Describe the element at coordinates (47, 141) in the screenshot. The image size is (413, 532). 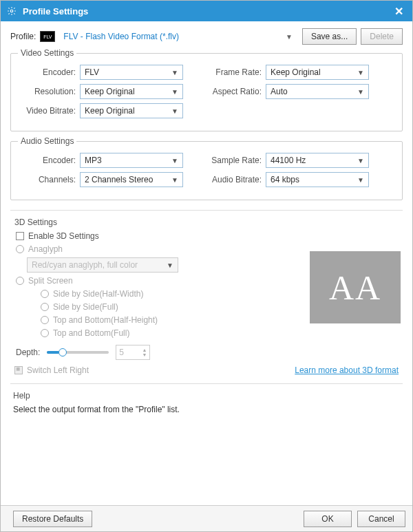
I see `audio-group-label: Audio Settings` at that location.